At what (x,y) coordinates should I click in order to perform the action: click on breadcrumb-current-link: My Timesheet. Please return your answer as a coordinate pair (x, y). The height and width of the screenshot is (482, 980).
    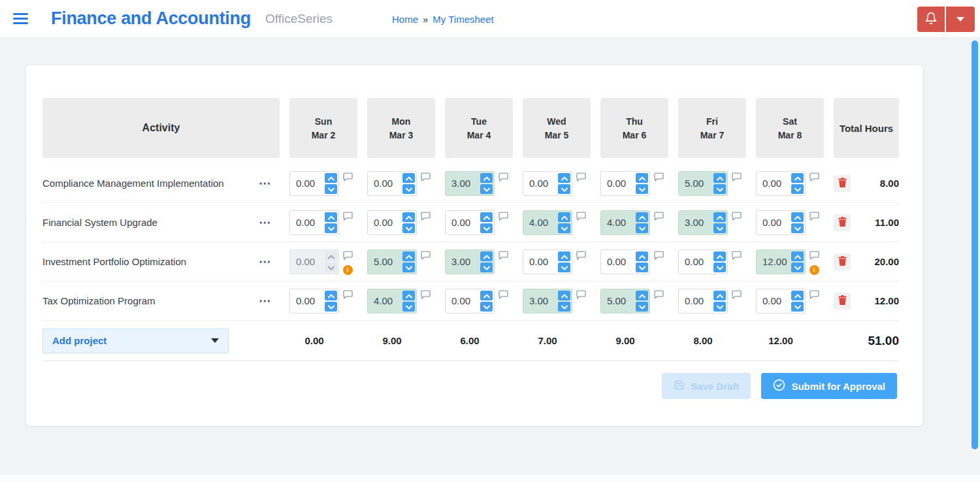
    Looking at the image, I should click on (463, 20).